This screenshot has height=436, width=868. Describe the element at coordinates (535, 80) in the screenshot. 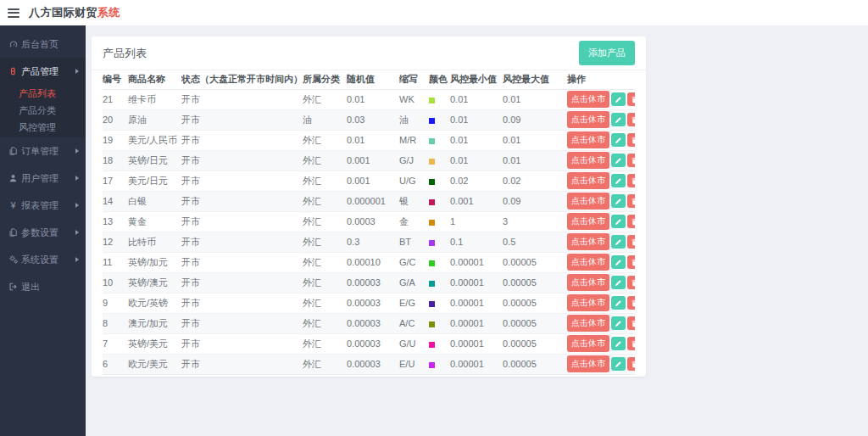

I see `column-header: 风控最大值` at that location.